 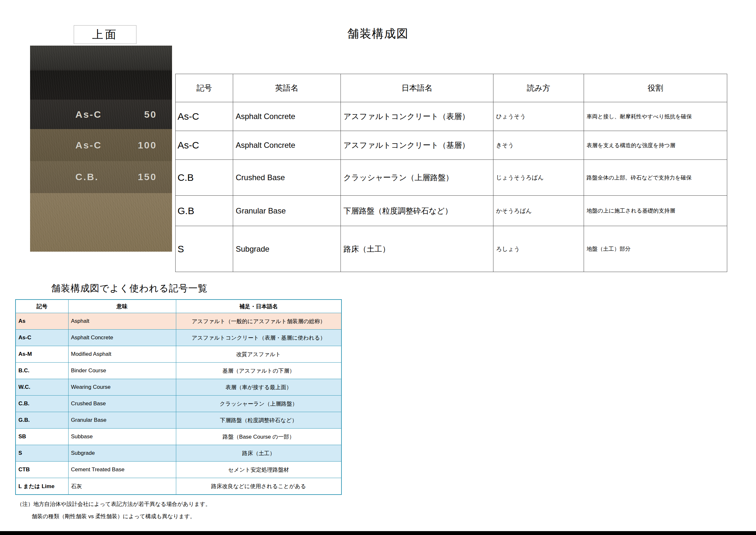 What do you see at coordinates (204, 211) in the screenshot?
I see `cell-symbol: G.B` at bounding box center [204, 211].